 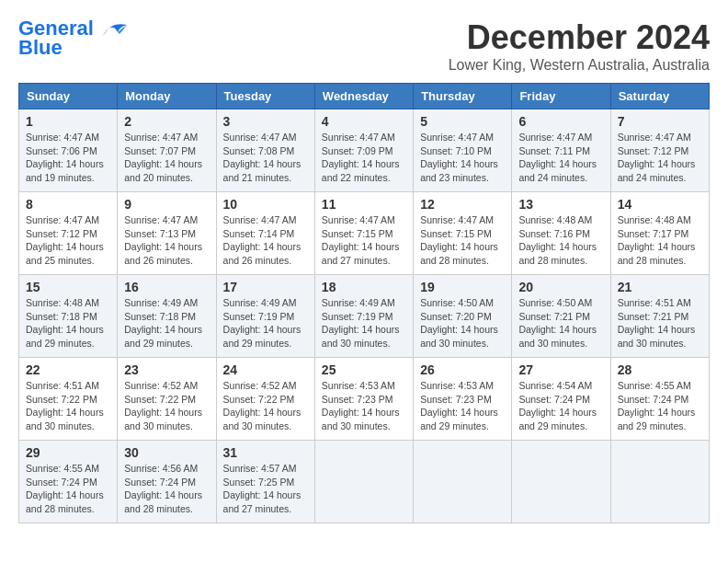 What do you see at coordinates (561, 324) in the screenshot?
I see `day-info: Sunrise: 4:50 AM Sunset: 7:21 PM Dayligh…` at bounding box center [561, 324].